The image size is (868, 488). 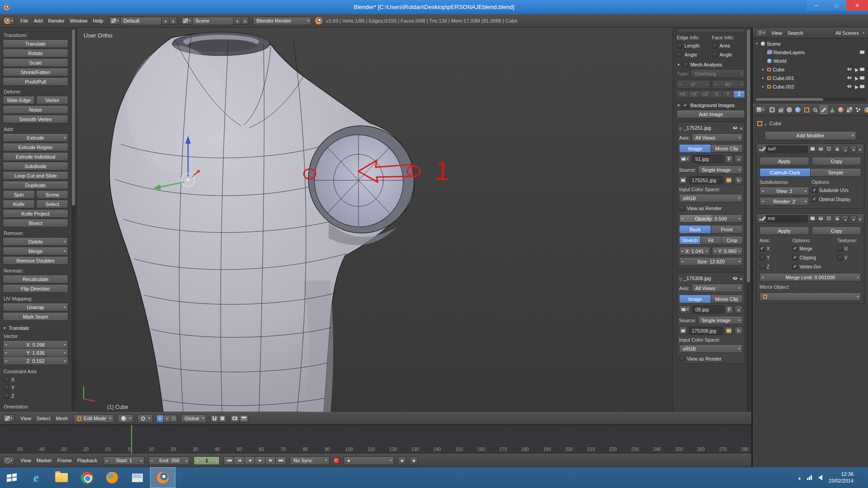 I want to click on menu-help: Help, so click(x=99, y=21).